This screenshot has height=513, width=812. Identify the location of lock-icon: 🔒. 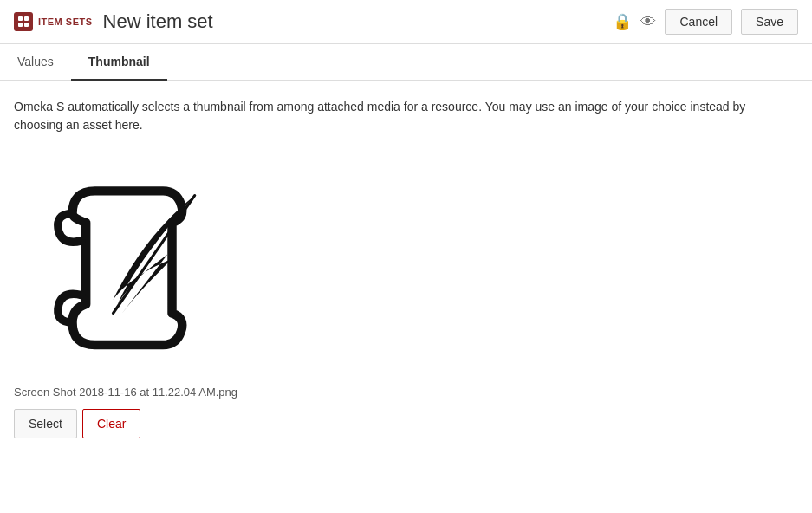
(622, 22).